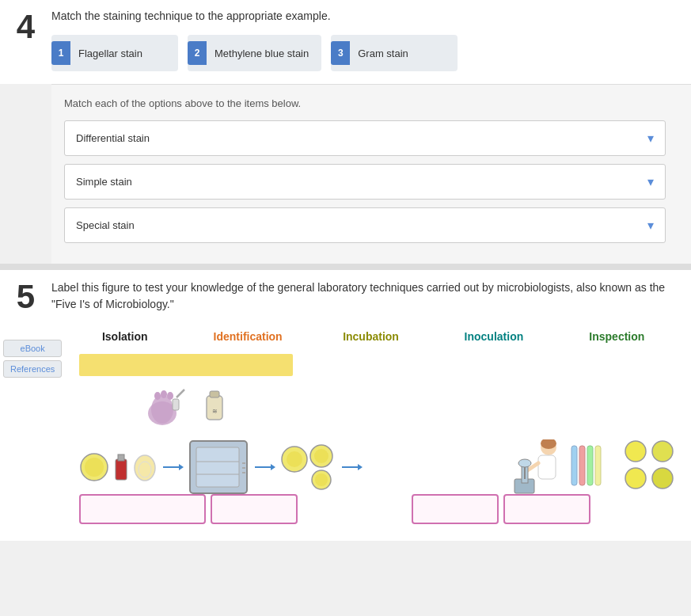  What do you see at coordinates (115, 53) in the screenshot?
I see `stain-option-1: 1 Flagellar stain` at bounding box center [115, 53].